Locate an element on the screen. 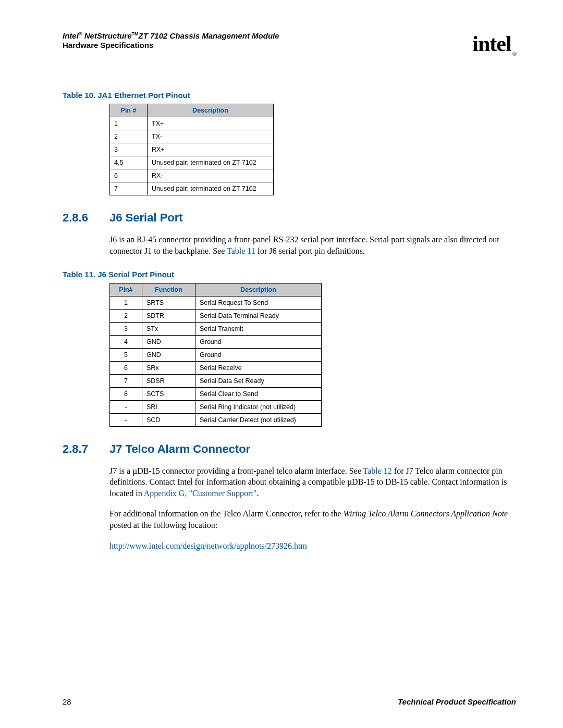 This screenshot has height=728, width=563. table-row: 7Unused pair; terminated on ZT 7102 is located at coordinates (192, 189).